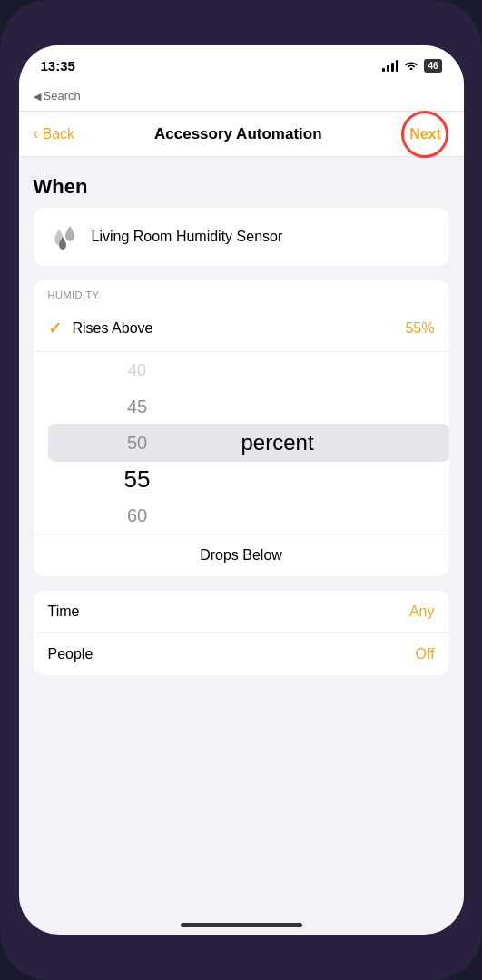 This screenshot has height=980, width=482. Describe the element at coordinates (59, 134) in the screenshot. I see `back-label: Back` at that location.